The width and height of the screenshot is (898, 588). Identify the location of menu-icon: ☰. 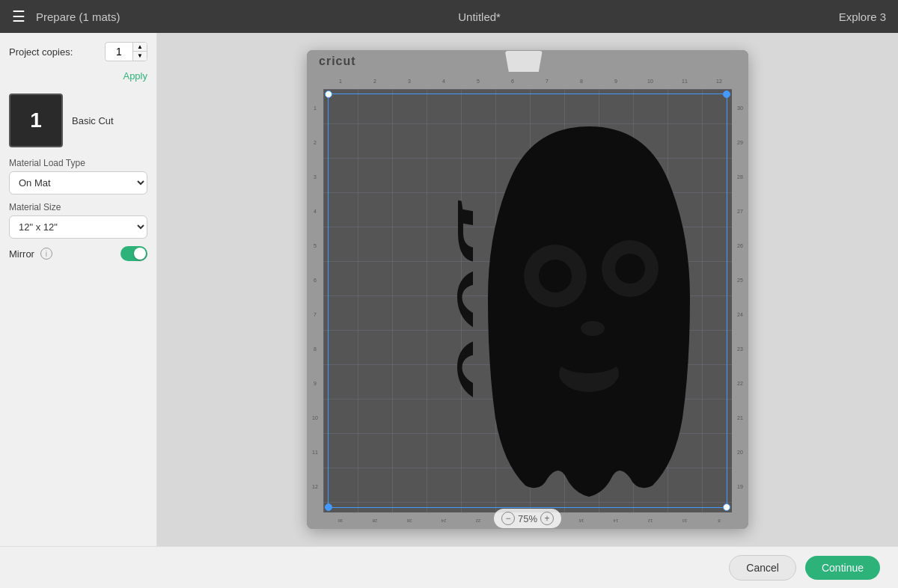
(19, 16).